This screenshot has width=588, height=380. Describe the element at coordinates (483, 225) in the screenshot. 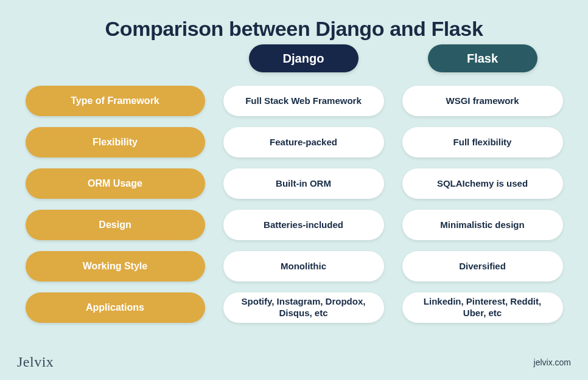

I see `flask-value-design: Minimalistic design` at that location.